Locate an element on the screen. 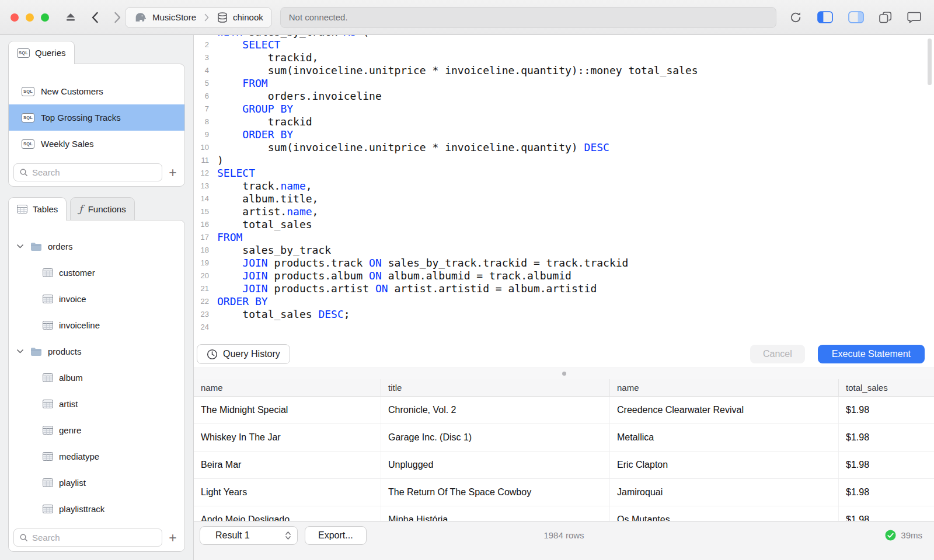 This screenshot has width=934, height=560. code-line: 15 artist.name, is located at coordinates (564, 212).